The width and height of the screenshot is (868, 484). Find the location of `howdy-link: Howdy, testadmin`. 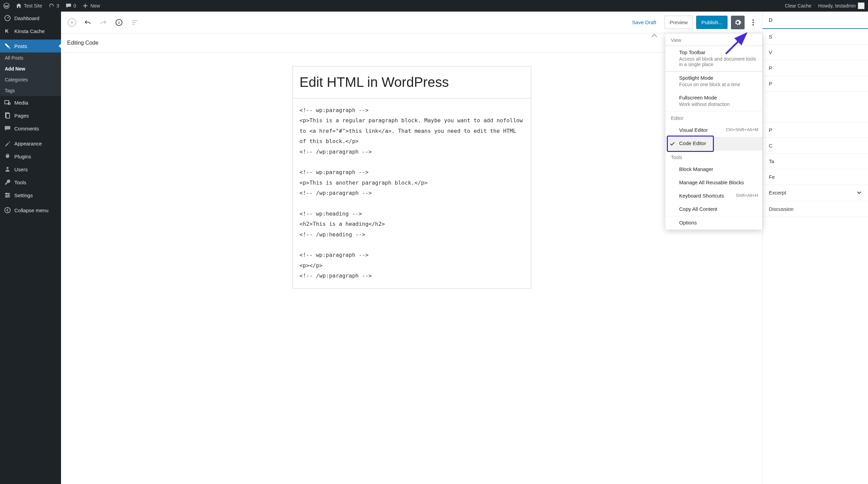

howdy-link: Howdy, testadmin is located at coordinates (841, 6).